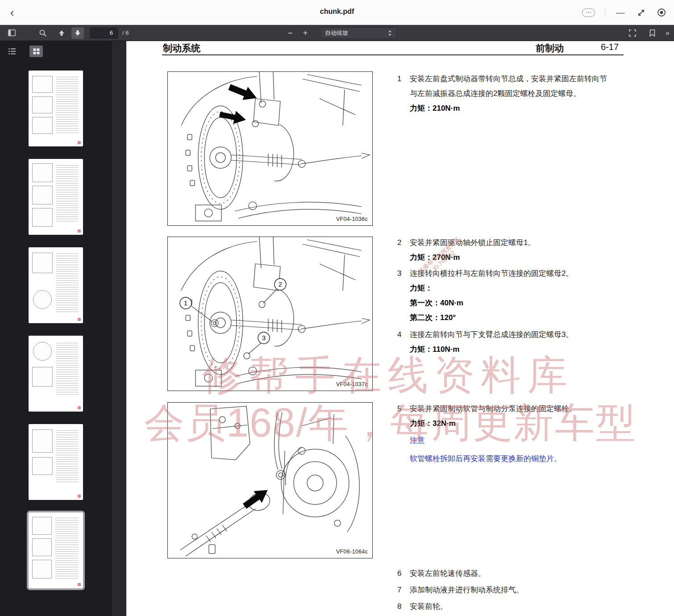 Image resolution: width=674 pixels, height=616 pixels. I want to click on pdf-toolbar: / 6 − + 自动缩放 », so click(337, 33).